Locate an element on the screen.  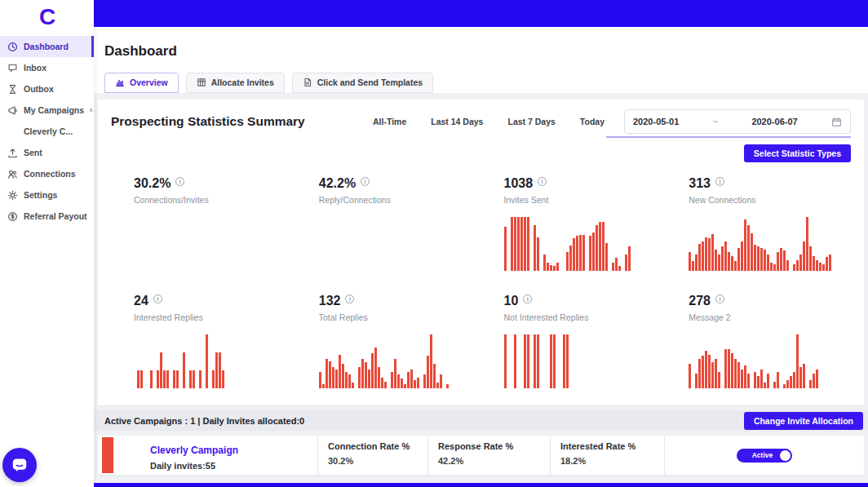
tab-label: Overview is located at coordinates (148, 82).